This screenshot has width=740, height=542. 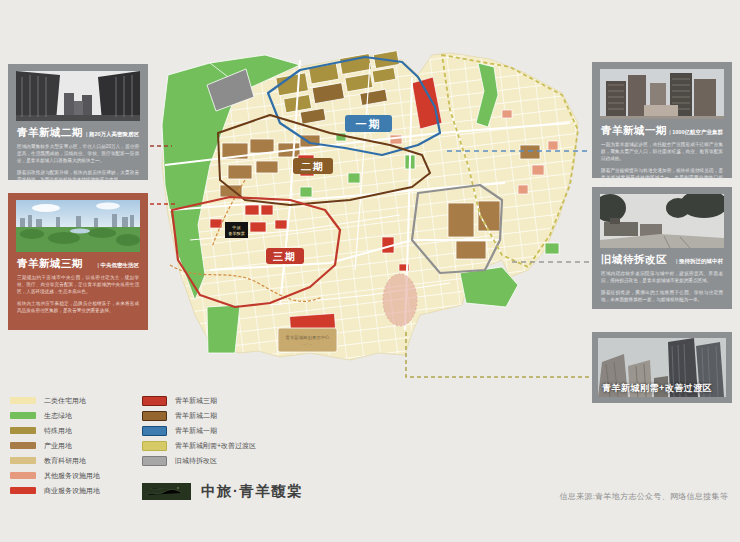 What do you see at coordinates (55, 416) in the screenshot?
I see `legend-row: 生态绿地` at bounding box center [55, 416].